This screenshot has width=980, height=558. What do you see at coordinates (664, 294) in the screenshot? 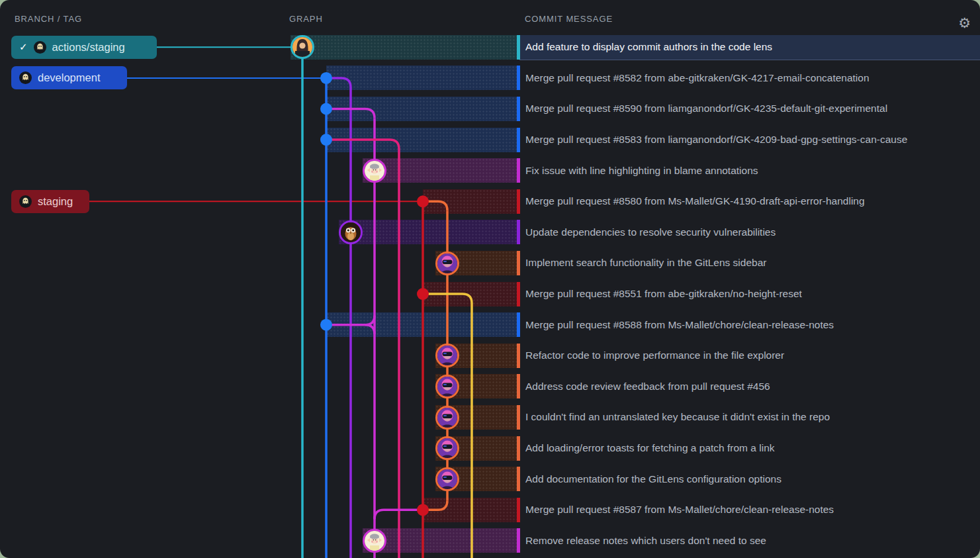
I see `commit-message: Merge pull request #8551 from abe-gitkra…` at bounding box center [664, 294].